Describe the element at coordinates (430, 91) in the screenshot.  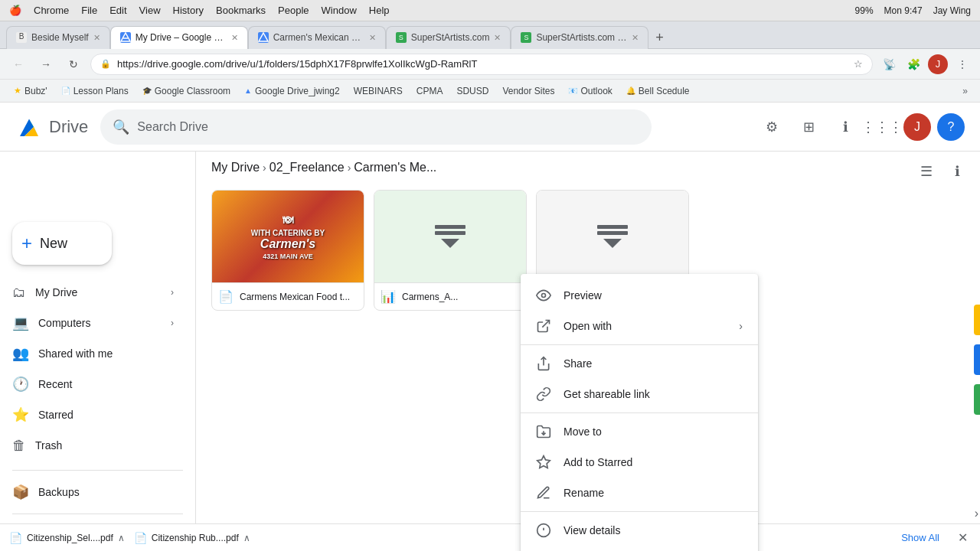
I see `bookmark-cpma: CPMA` at that location.